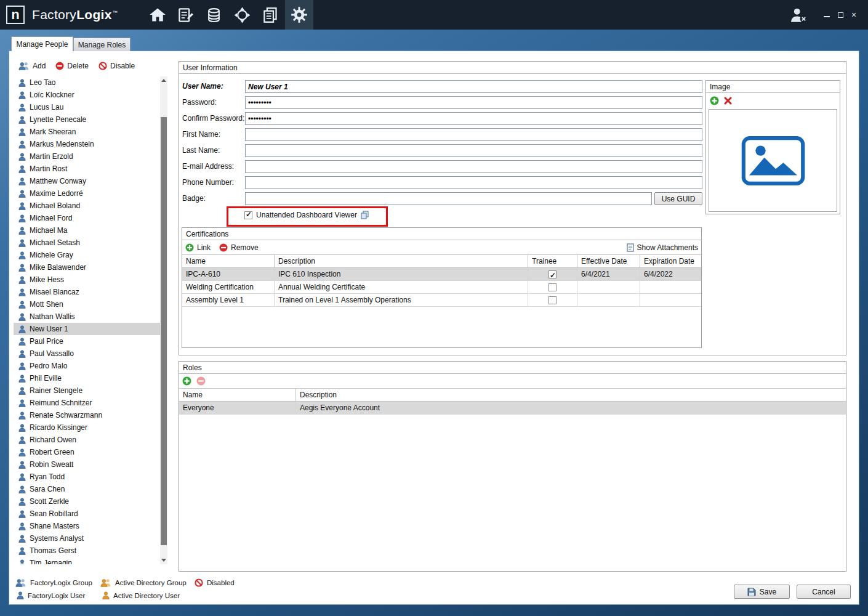 This screenshot has width=868, height=616. I want to click on show-attachments-button: Show Attachments, so click(662, 248).